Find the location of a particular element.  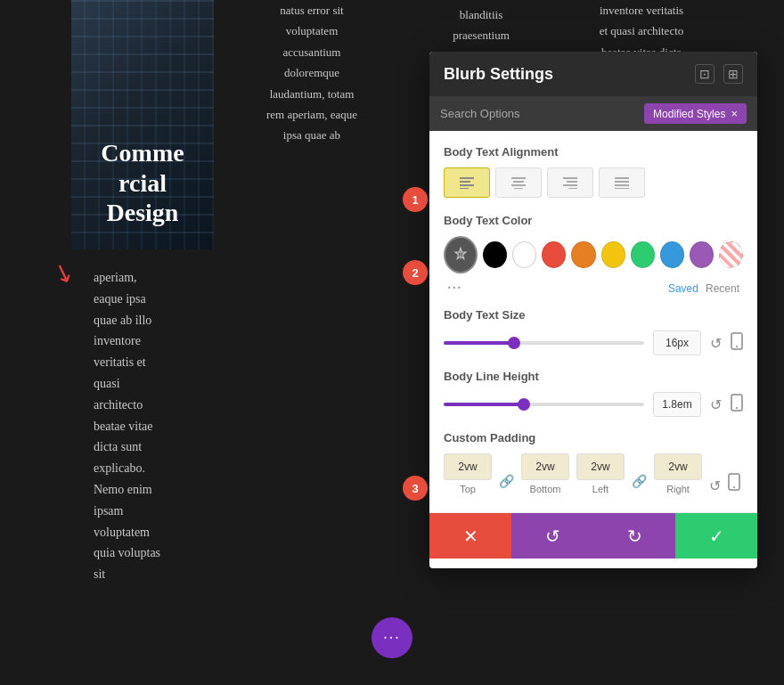

panel-icon-resize: ⊡ is located at coordinates (705, 74).